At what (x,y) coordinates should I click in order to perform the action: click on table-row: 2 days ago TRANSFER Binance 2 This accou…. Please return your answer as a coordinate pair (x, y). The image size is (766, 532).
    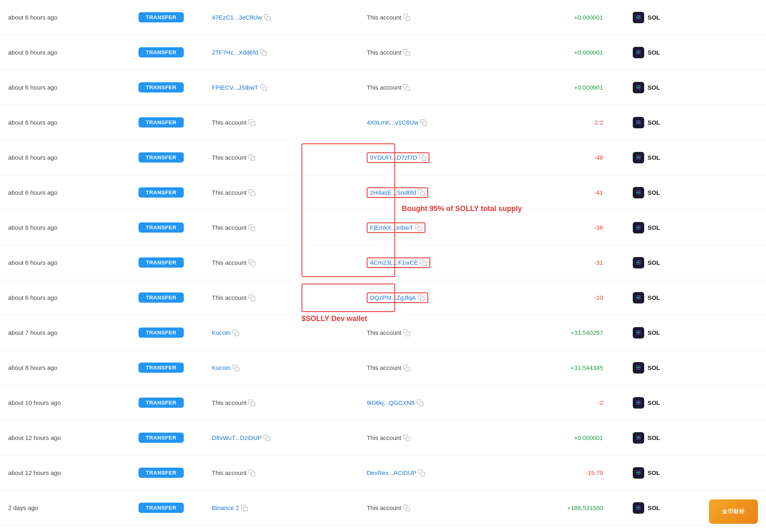
    Looking at the image, I should click on (383, 508).